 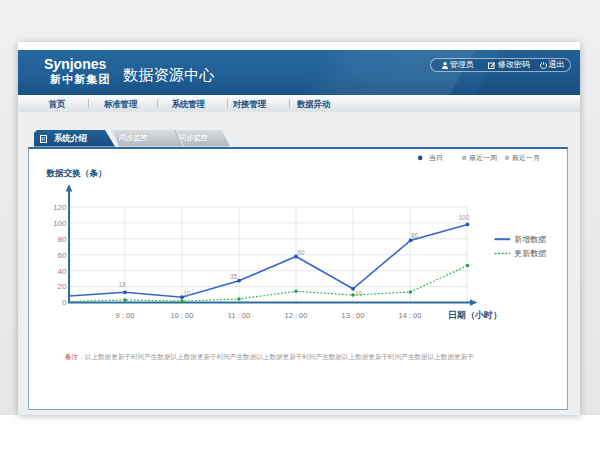 I want to click on svg-text: 120, so click(x=60, y=208).